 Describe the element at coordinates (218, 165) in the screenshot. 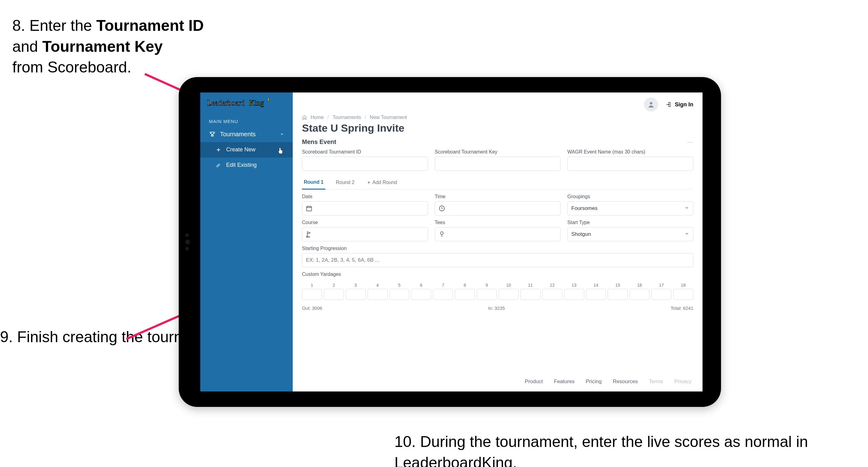

I see `edit-icon` at that location.